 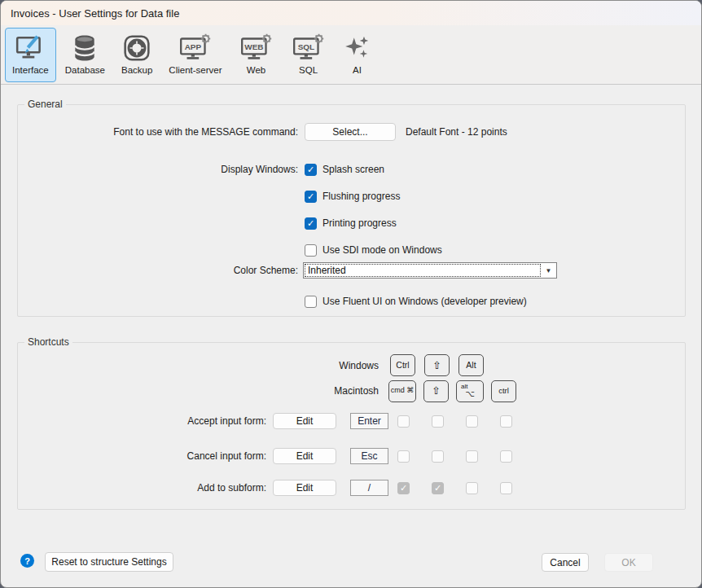 I want to click on shift-keycap: ⇧, so click(x=437, y=365).